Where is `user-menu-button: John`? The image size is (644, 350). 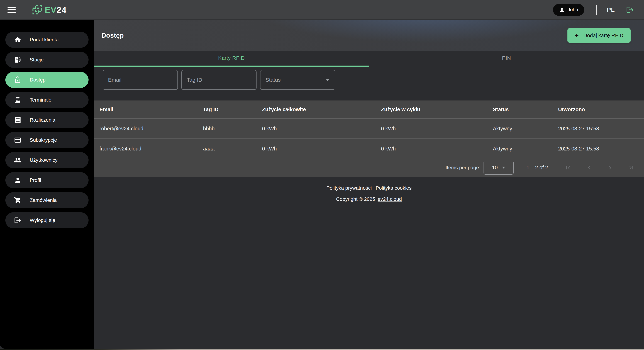
user-menu-button: John is located at coordinates (568, 10).